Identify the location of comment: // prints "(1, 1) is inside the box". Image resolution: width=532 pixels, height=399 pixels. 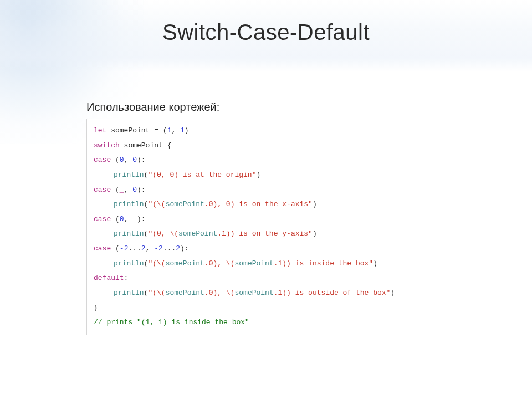
(172, 323).